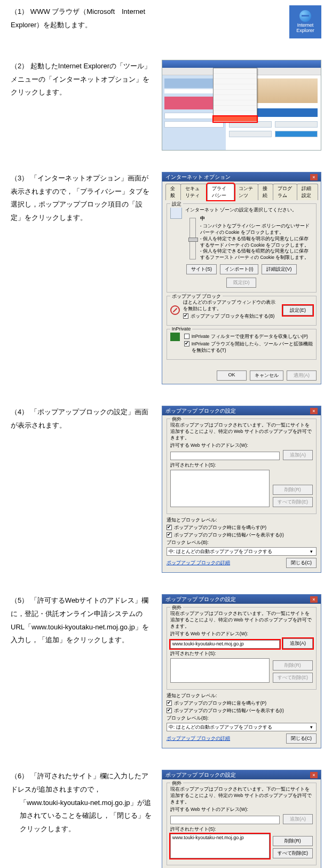 Image resolution: width=332 pixels, height=868 pixels. Describe the element at coordinates (241, 278) in the screenshot. I see `internet-options-dialog: インターネット オプション × 全般 セキュリティ プライバシー コンテンツ 接…` at that location.